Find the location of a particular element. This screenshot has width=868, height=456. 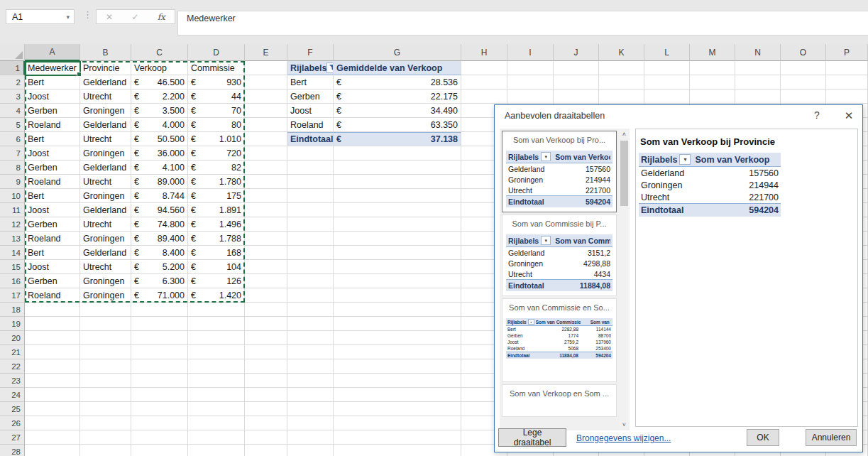

cell-B27 is located at coordinates (106, 438).